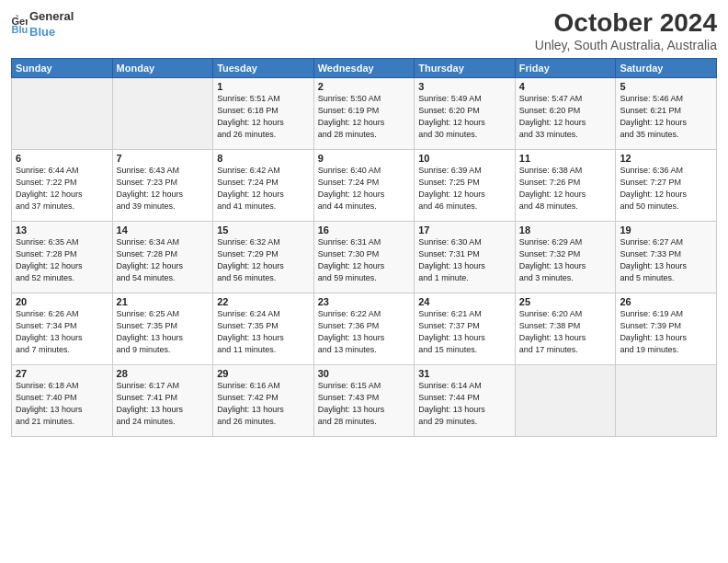  I want to click on week-row-2: 6Sunrise: 6:44 AMSunset: 7:22 PMDaylight…, so click(364, 185).